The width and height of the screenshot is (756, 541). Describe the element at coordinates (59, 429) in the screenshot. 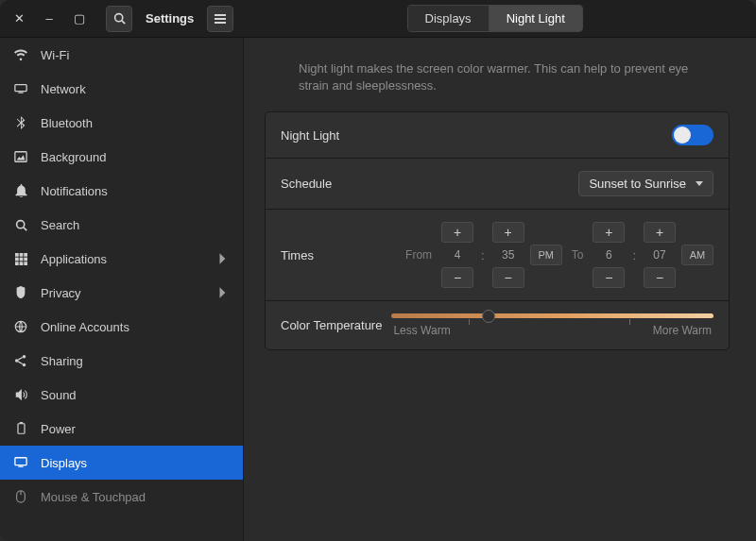

I see `sidebar-item-label: Power` at that location.